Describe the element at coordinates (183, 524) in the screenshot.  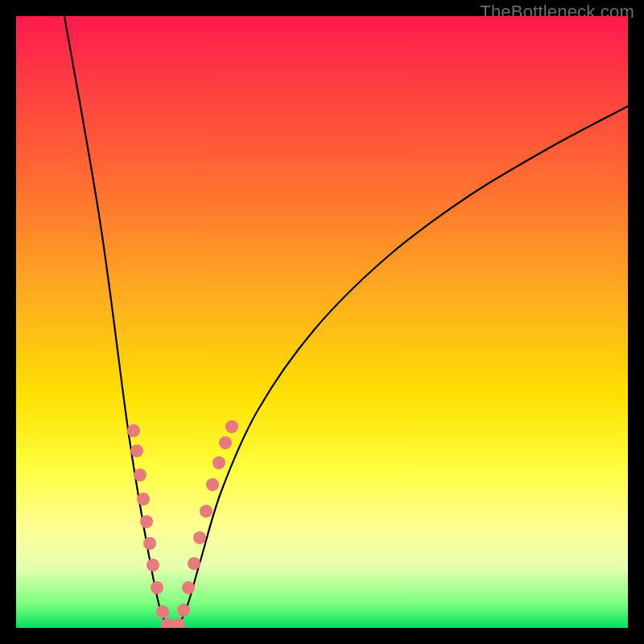
I see `marker-dots-group` at that location.